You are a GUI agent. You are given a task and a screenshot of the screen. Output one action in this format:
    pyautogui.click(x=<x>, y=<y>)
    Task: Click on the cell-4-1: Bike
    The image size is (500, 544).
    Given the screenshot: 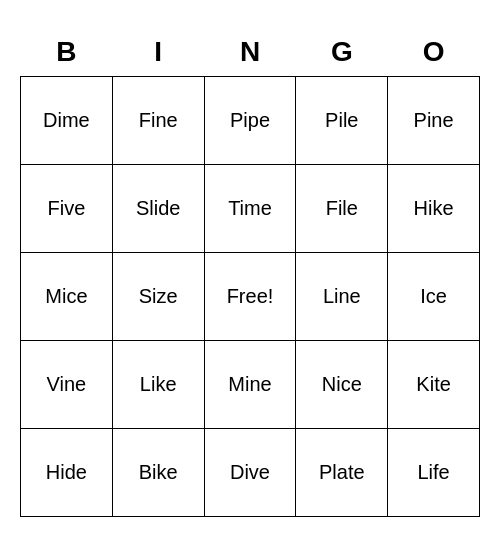 What is the action you would take?
    pyautogui.click(x=158, y=472)
    